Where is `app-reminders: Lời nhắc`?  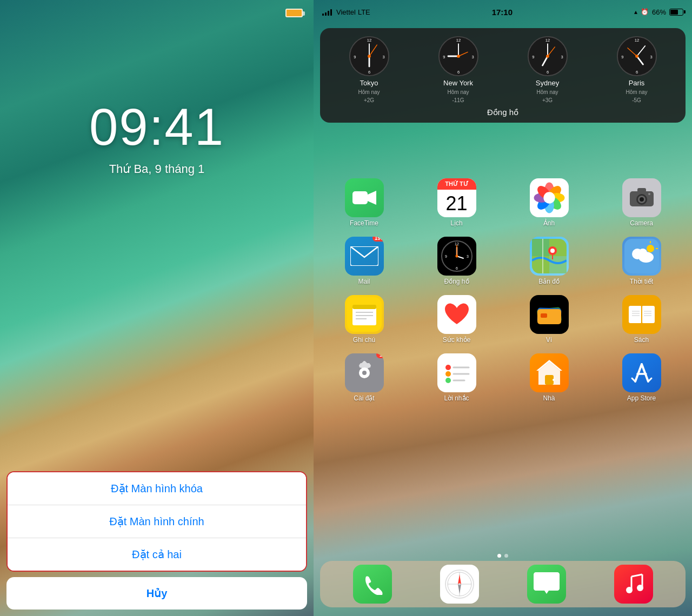
app-reminders: Lời nhắc is located at coordinates (456, 378).